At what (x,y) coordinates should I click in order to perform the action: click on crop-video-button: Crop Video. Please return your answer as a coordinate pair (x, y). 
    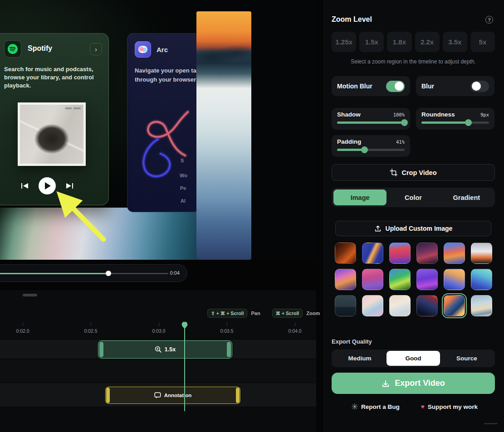
    Looking at the image, I should click on (413, 172).